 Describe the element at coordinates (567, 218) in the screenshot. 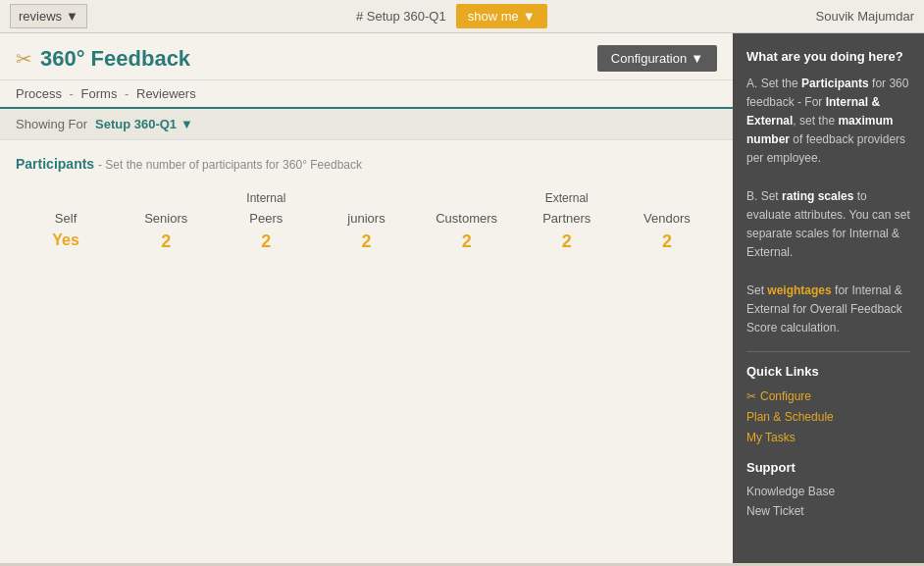

I see `partners-label: Partners` at that location.